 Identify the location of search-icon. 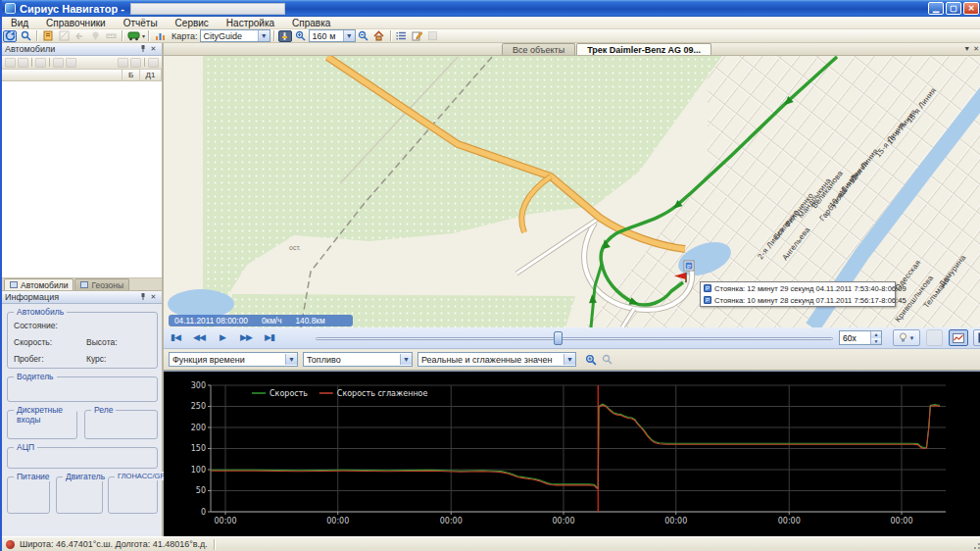
(25, 36).